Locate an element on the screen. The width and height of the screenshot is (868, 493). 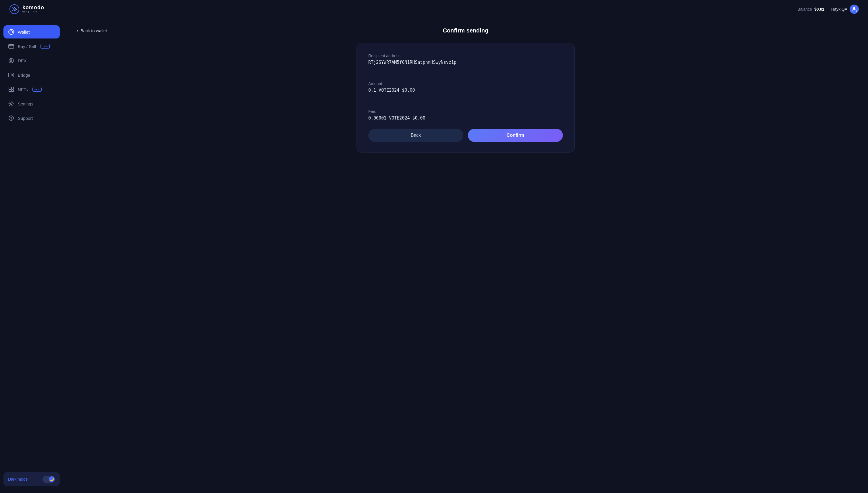
sidebar-item-settings: Settings is located at coordinates (31, 104).